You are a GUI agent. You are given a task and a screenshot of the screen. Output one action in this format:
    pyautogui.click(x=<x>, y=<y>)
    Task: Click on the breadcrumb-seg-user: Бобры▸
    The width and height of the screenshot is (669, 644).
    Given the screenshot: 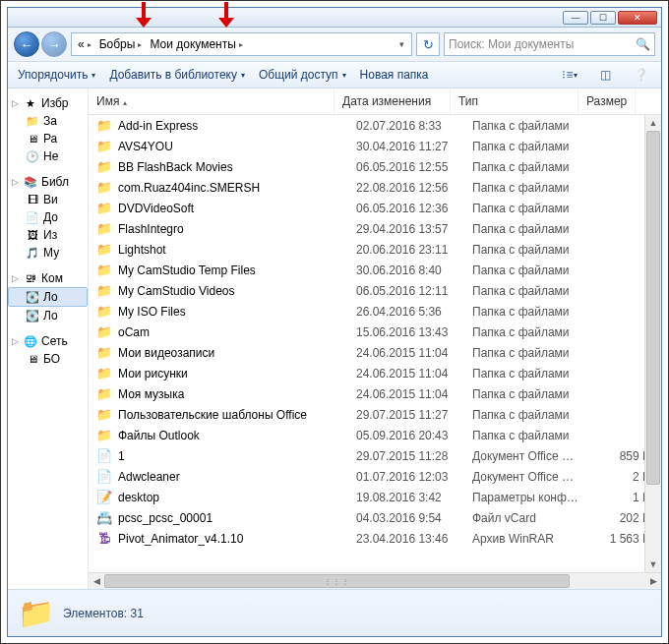 What is the action you would take?
    pyautogui.click(x=121, y=44)
    